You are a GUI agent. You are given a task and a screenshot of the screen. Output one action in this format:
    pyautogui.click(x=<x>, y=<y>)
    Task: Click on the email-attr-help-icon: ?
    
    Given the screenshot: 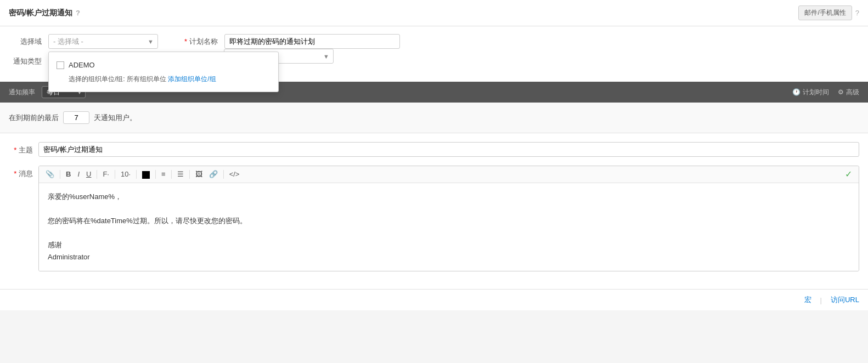 What is the action you would take?
    pyautogui.click(x=857, y=13)
    